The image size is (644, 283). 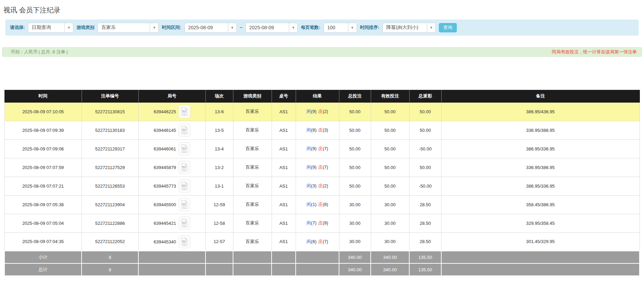 I want to click on date-to-picker: 2025-08-09 ▾, so click(x=272, y=28).